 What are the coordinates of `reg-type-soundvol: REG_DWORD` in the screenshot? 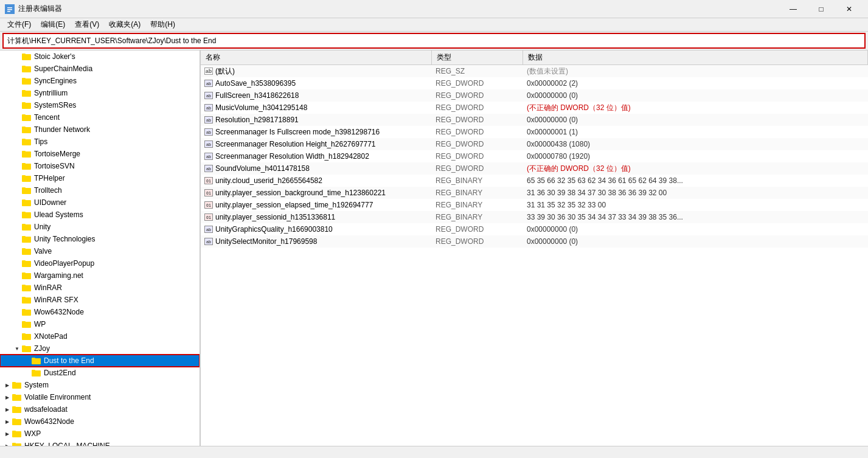 It's located at (477, 168).